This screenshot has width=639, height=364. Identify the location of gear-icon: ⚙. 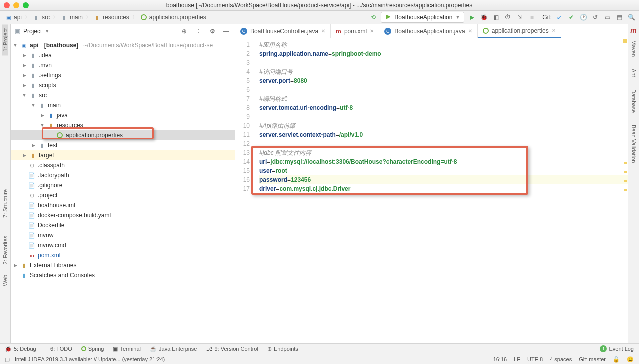
(212, 31).